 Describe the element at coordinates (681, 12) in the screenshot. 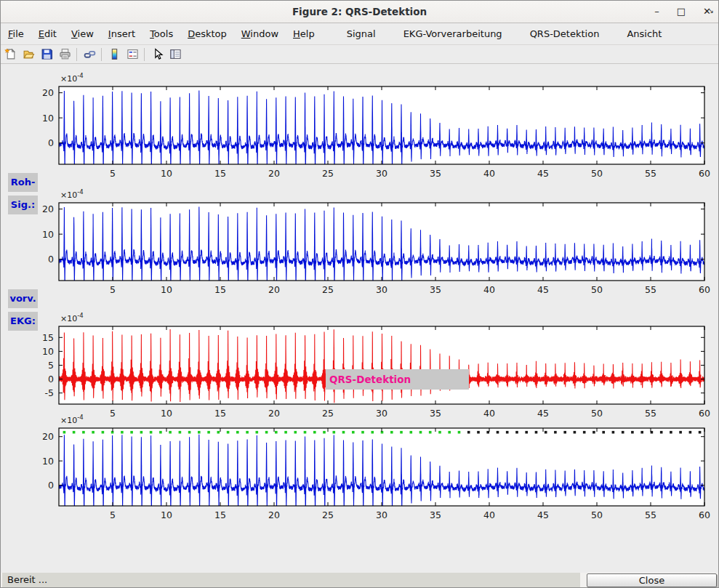

I see `maximize-button: □` at that location.